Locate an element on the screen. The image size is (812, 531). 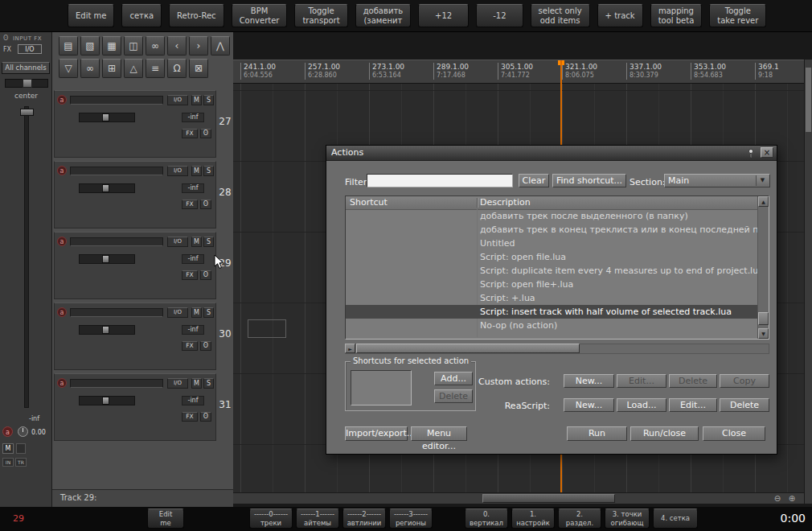
toolbar-button-mapping-tool: mapping tool beta is located at coordinates (677, 16).